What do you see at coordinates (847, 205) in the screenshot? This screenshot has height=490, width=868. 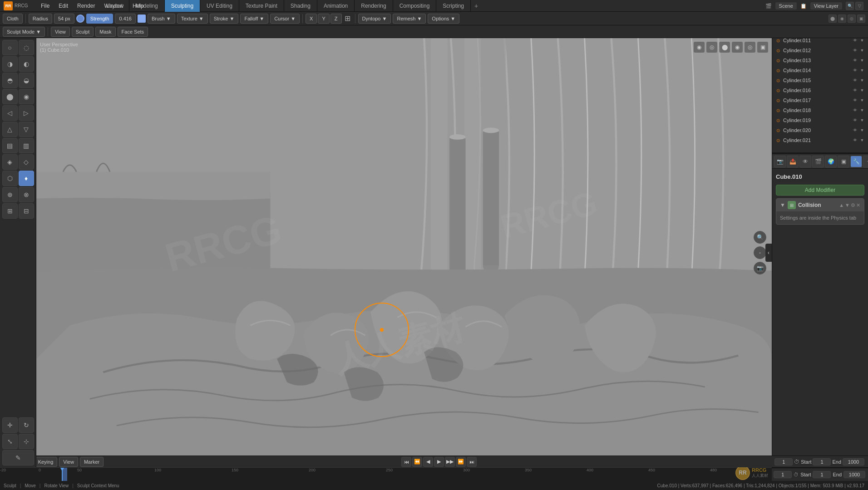 I see `modifier-down-arrow: ▼` at bounding box center [847, 205].